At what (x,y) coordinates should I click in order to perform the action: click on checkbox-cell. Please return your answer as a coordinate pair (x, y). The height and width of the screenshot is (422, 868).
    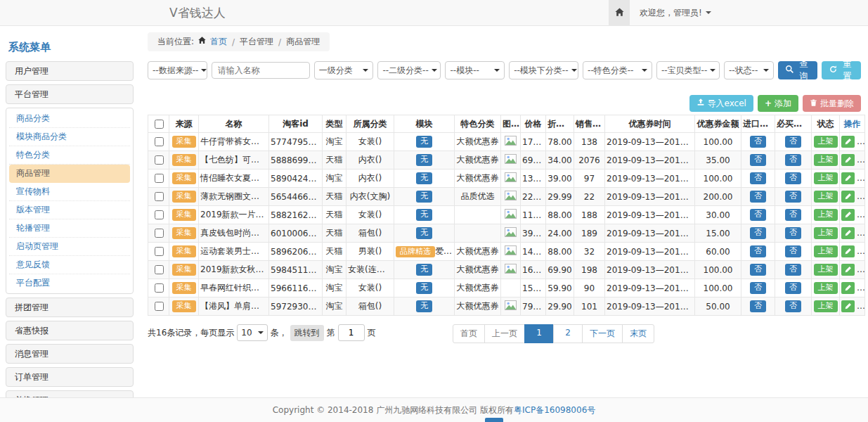
    Looking at the image, I should click on (159, 179).